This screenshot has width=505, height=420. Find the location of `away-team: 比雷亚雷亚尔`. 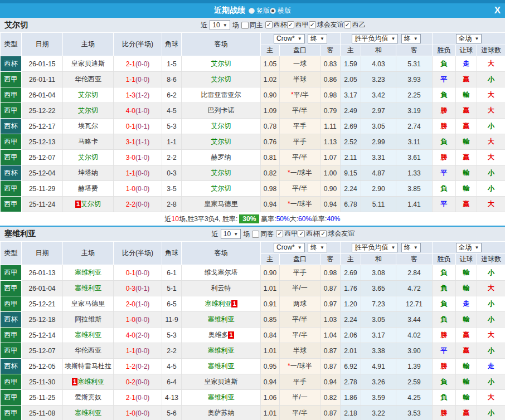

away-team: 比雷亚雷亚尔 is located at coordinates (221, 95).